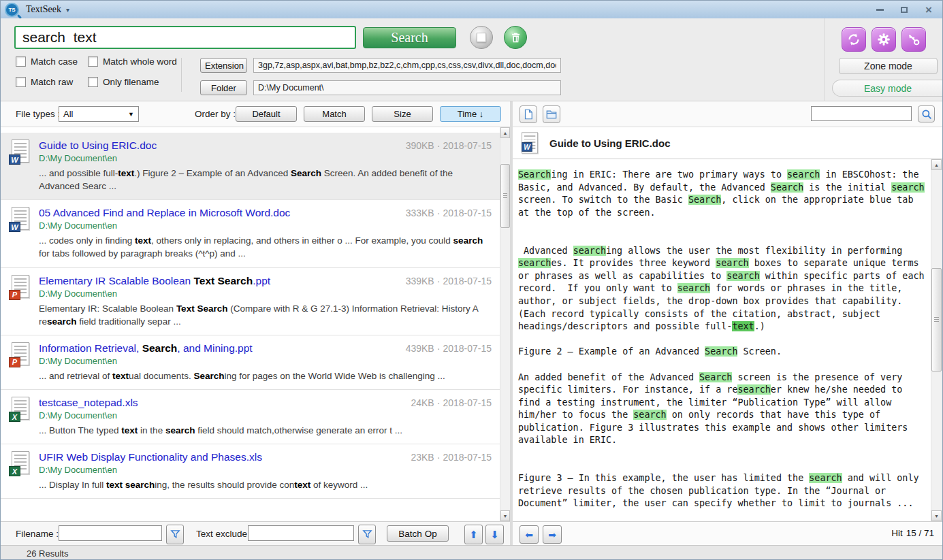 The image size is (943, 560). Describe the element at coordinates (97, 72) in the screenshot. I see `search-options: Match caseMatch whole wordMatch rawOnly …` at that location.